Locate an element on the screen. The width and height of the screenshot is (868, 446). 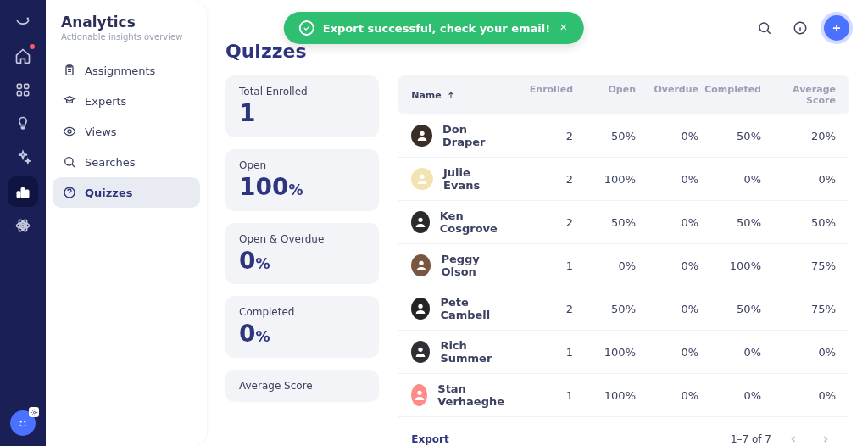
sidebar-item-views: Views is located at coordinates (126, 131).